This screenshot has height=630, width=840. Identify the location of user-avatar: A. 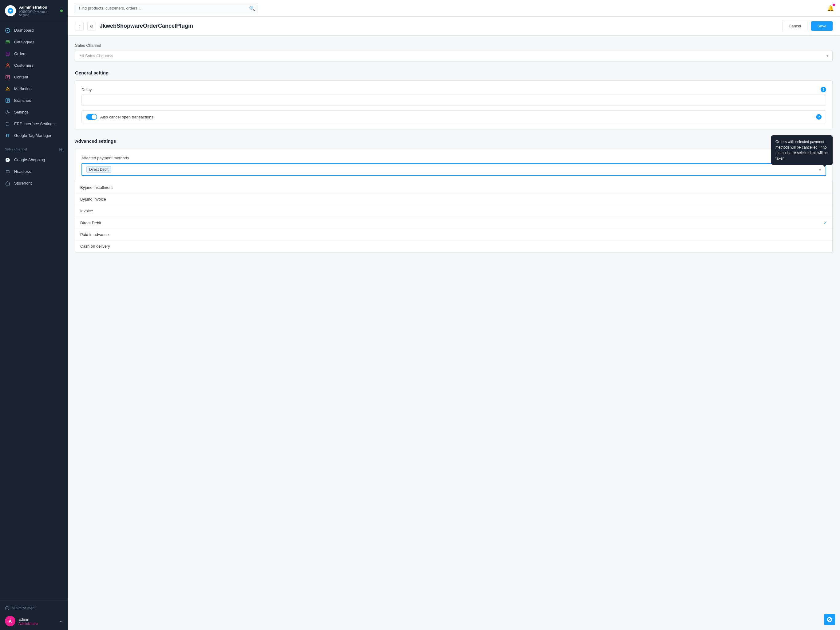
(10, 621).